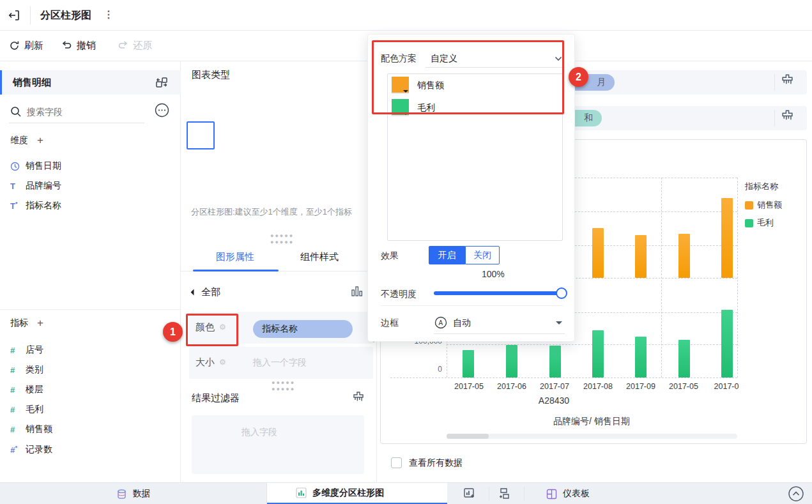 This screenshot has width=812, height=504. Describe the element at coordinates (592, 436) in the screenshot. I see `chart-hscrollbar-track` at that location.